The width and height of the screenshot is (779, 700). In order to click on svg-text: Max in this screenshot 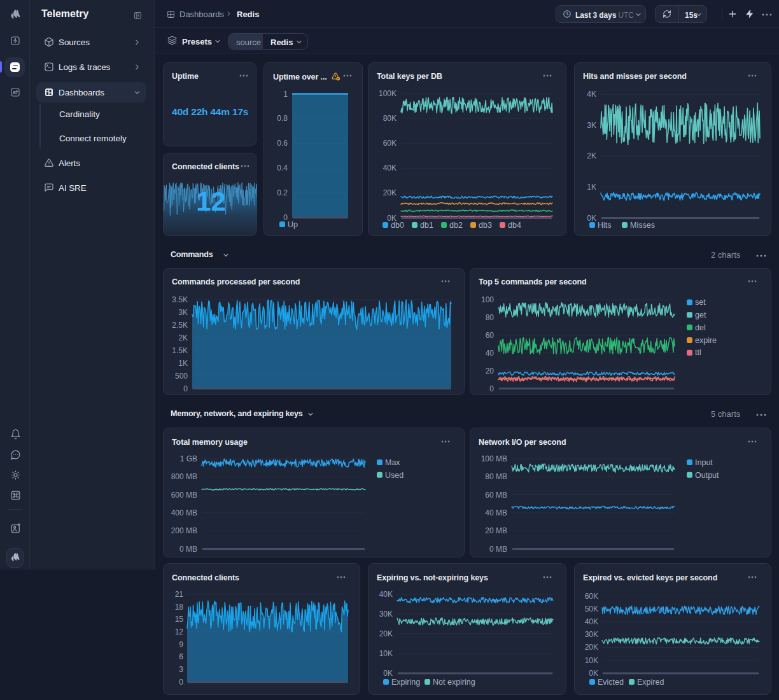, I will do `click(393, 463)`.